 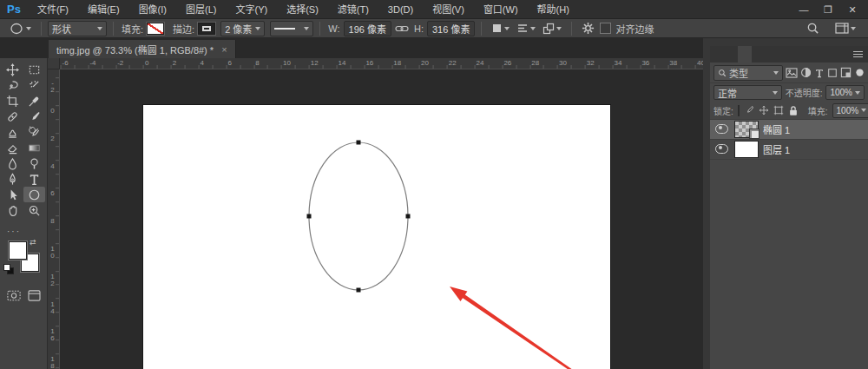 I want to click on menu-item: 编辑(E), so click(x=104, y=10).